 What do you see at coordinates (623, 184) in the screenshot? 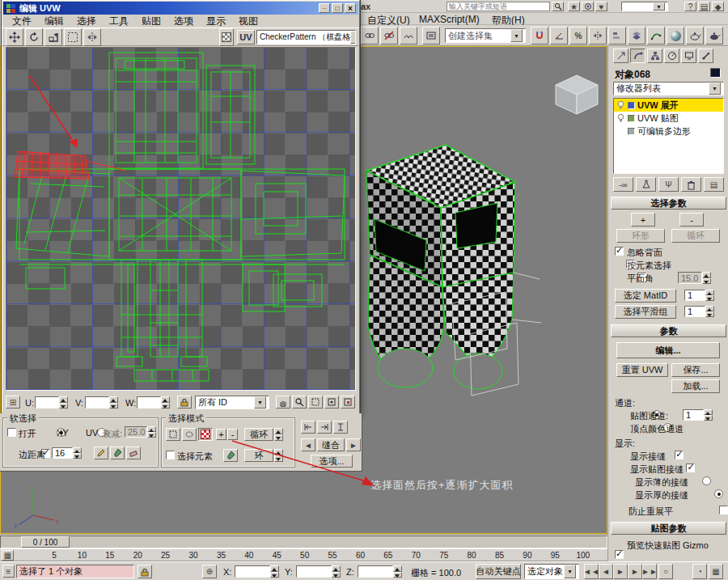
I see `pin-stack-icon: -∞` at bounding box center [623, 184].